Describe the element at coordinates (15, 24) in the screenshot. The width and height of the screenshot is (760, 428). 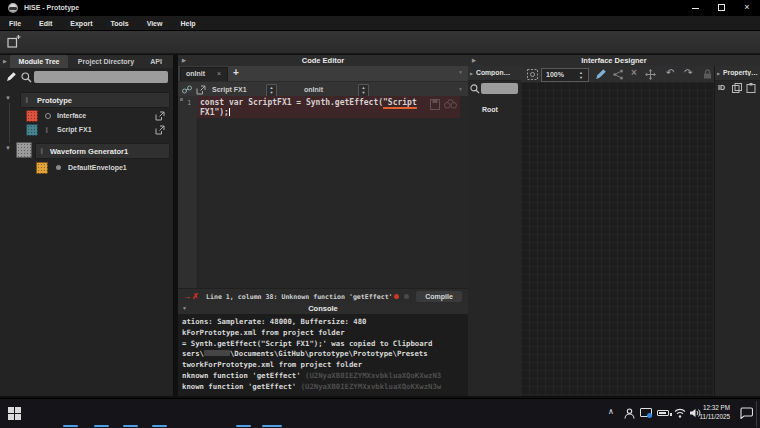
I see `menu-file: File` at that location.